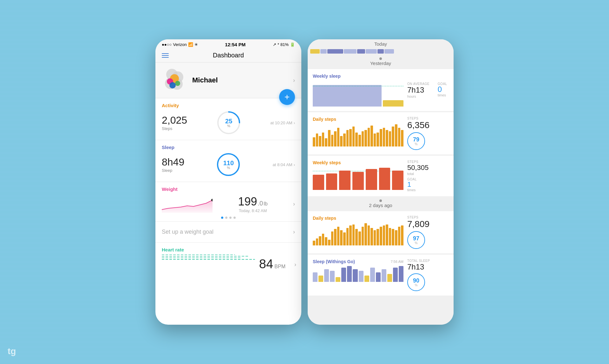  I want to click on heart-unit: BPM, so click(280, 267).